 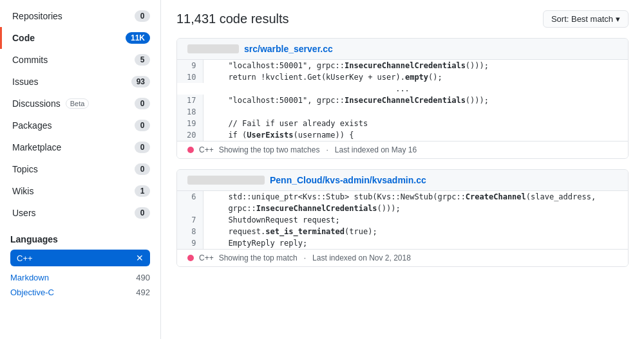 I want to click on result-card-header: Penn_Cloud/kvs-admin/kvsadmin.cc, so click(x=402, y=180).